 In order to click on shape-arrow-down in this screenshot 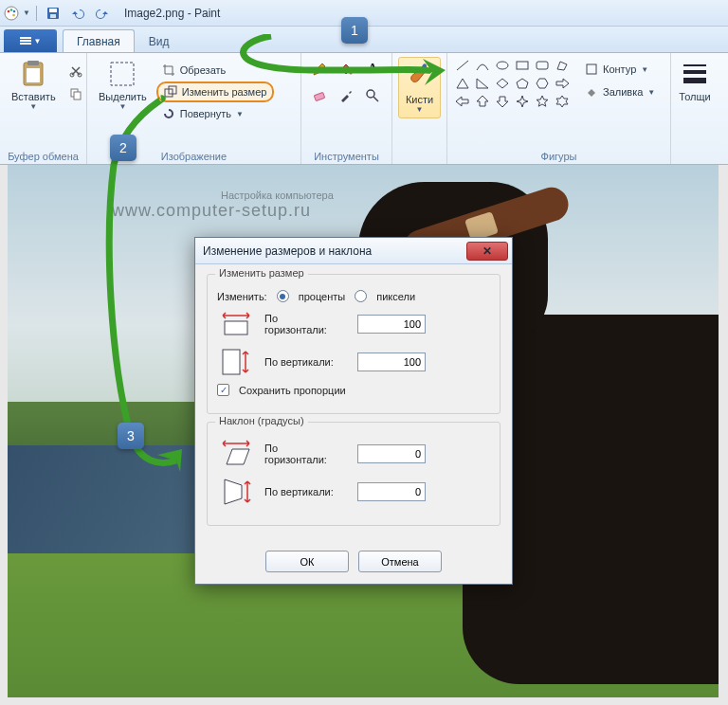, I will do `click(502, 101)`.